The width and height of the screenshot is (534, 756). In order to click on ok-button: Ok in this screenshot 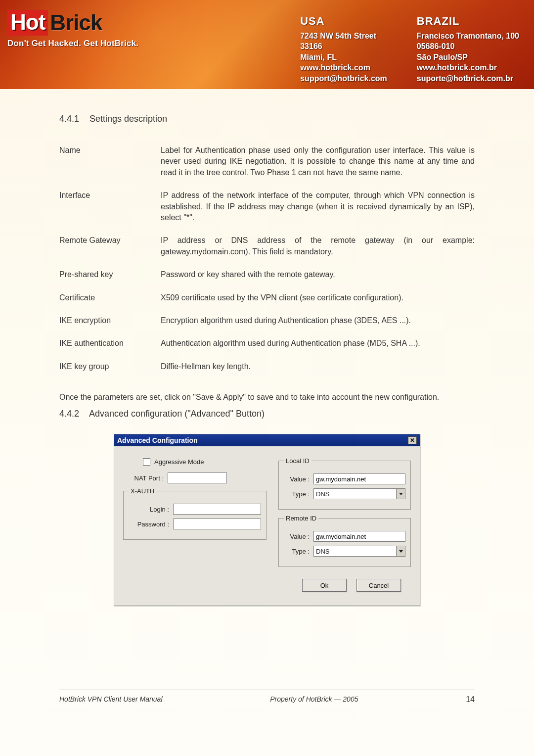, I will do `click(324, 585)`.